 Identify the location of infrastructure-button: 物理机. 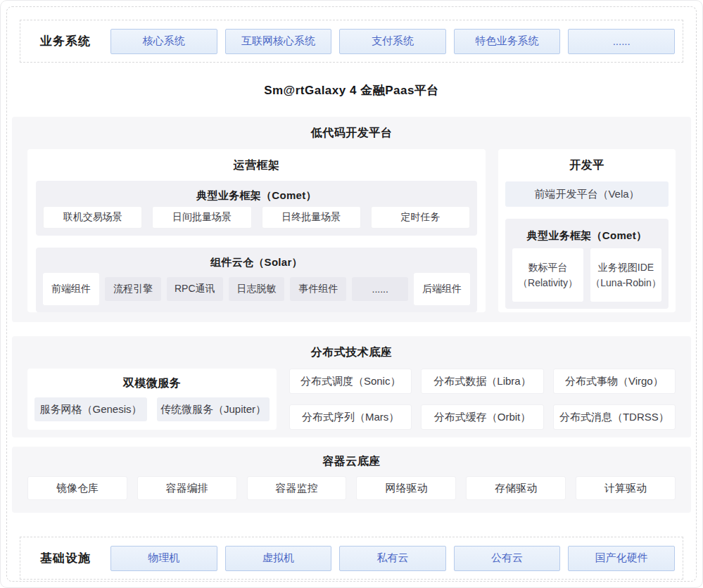
(164, 558).